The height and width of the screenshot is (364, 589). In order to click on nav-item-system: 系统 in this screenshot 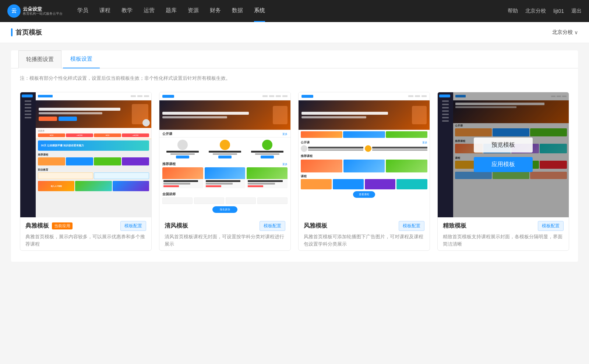, I will do `click(260, 11)`.